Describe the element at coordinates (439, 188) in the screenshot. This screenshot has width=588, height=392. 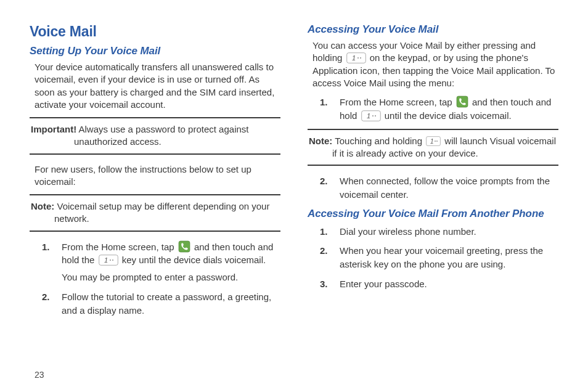
I see `list-item: 2. When connected, follow the voice prom…` at that location.